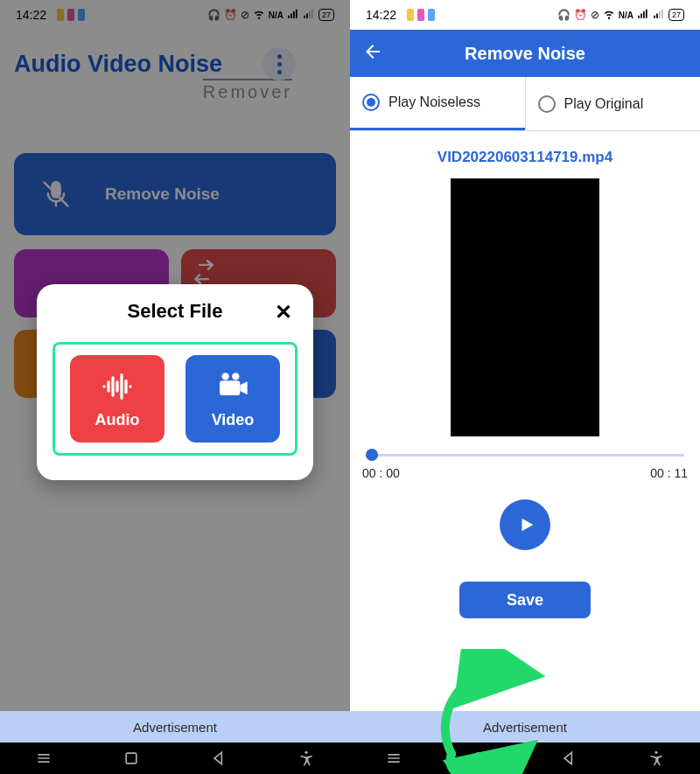 Image resolution: width=700 pixels, height=774 pixels. Describe the element at coordinates (527, 525) in the screenshot. I see `play-icon` at that location.